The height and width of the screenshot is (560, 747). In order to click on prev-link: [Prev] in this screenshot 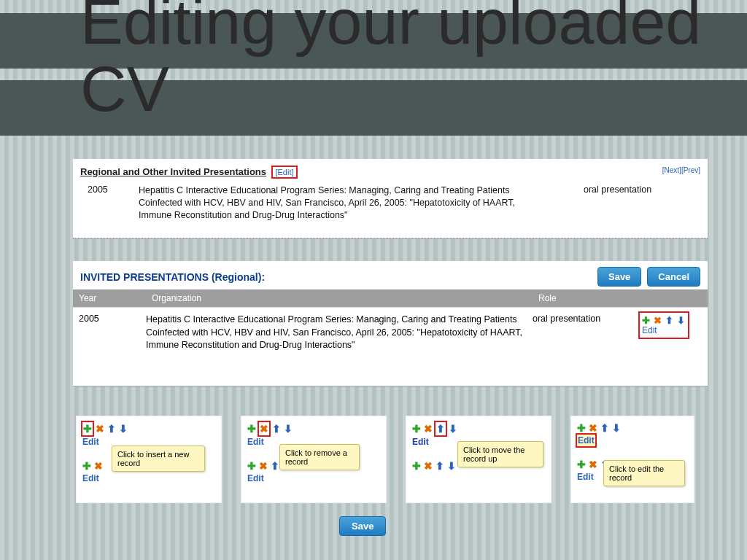, I will do `click(691, 171)`.